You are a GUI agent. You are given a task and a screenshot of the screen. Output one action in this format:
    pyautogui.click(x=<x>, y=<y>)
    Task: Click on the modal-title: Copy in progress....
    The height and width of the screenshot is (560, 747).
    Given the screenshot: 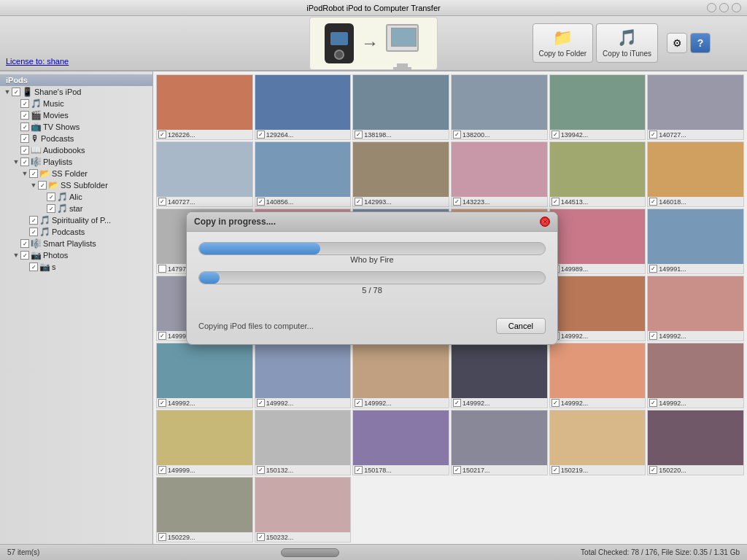 What is the action you would take?
    pyautogui.click(x=235, y=222)
    